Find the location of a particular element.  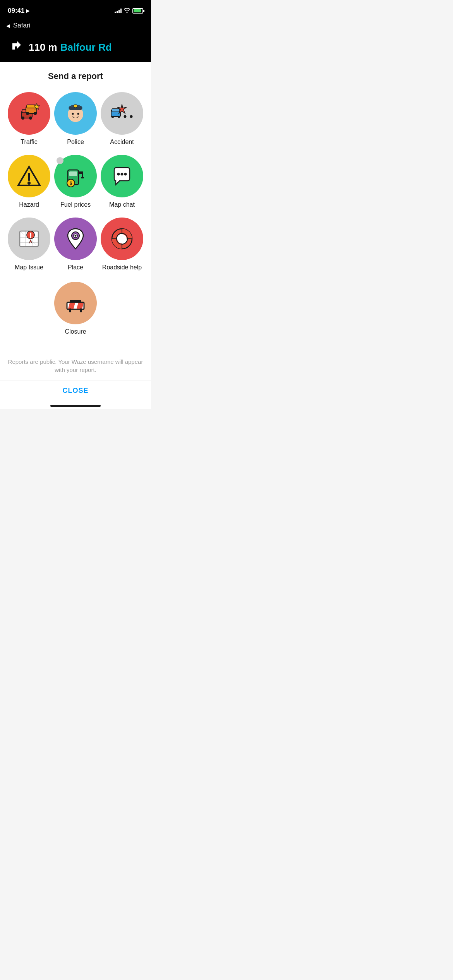

traffic-icon is located at coordinates (29, 113).